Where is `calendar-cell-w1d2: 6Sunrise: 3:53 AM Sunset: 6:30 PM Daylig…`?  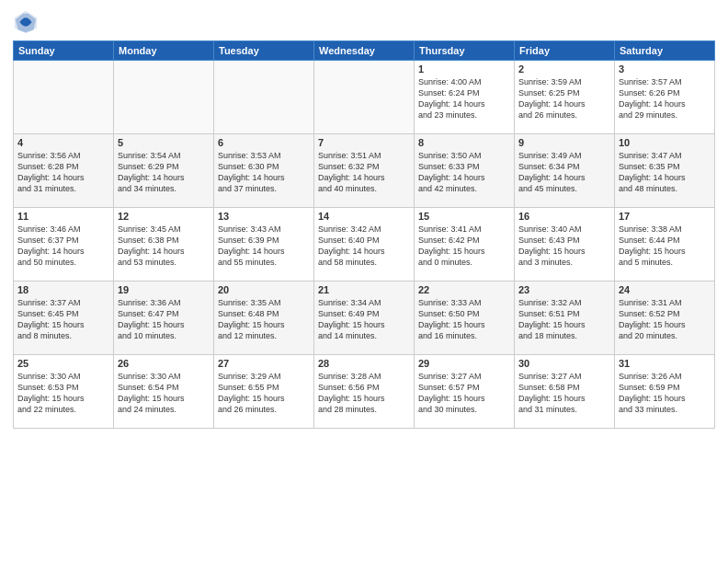 calendar-cell-w1d2: 6Sunrise: 3:53 AM Sunset: 6:30 PM Daylig… is located at coordinates (265, 171).